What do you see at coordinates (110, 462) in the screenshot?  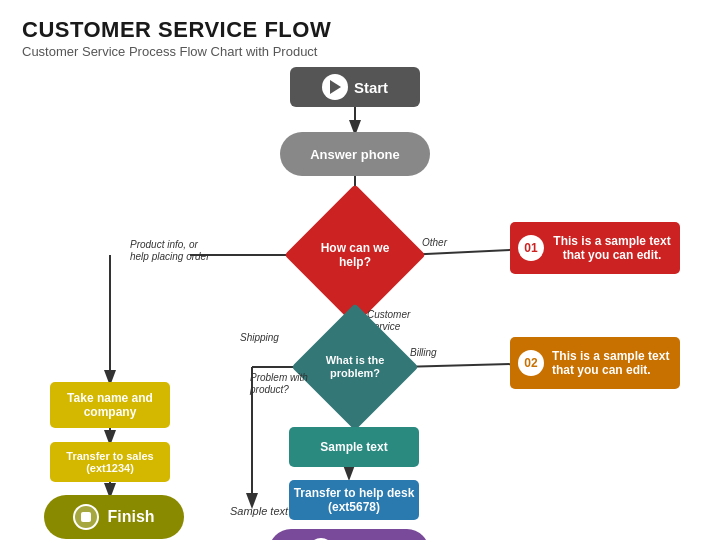 I see `transfer-sales-node: Transfer to sales (ext1234)` at bounding box center [110, 462].